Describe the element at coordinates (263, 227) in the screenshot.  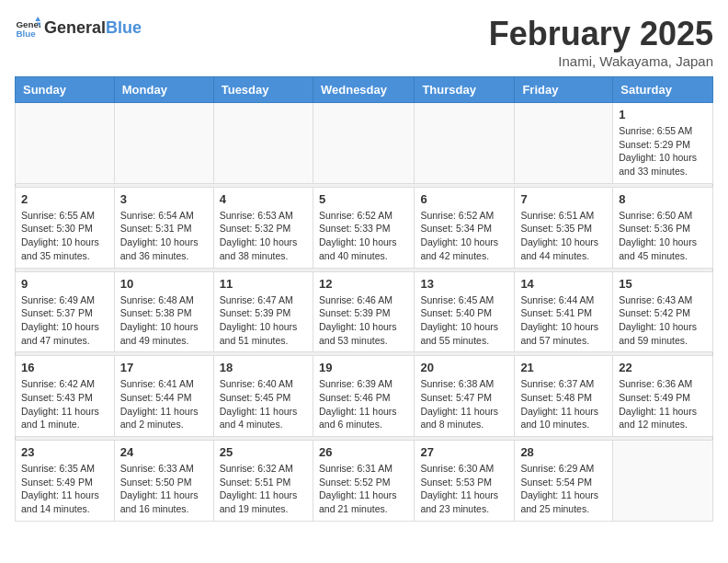
I see `day-cell: 4Sunrise: 6:53 AM Sunset: 5:32 PM Daylig…` at that location.